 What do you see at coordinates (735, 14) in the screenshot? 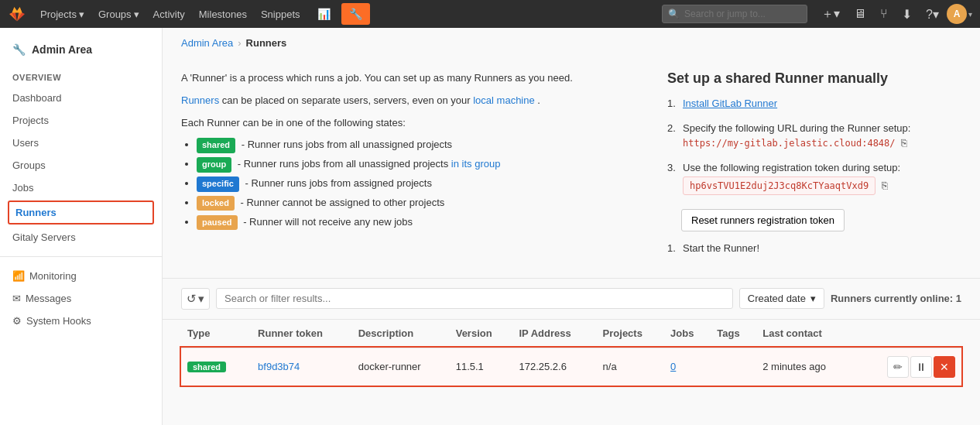
I see `search-area: 🔍` at bounding box center [735, 14].